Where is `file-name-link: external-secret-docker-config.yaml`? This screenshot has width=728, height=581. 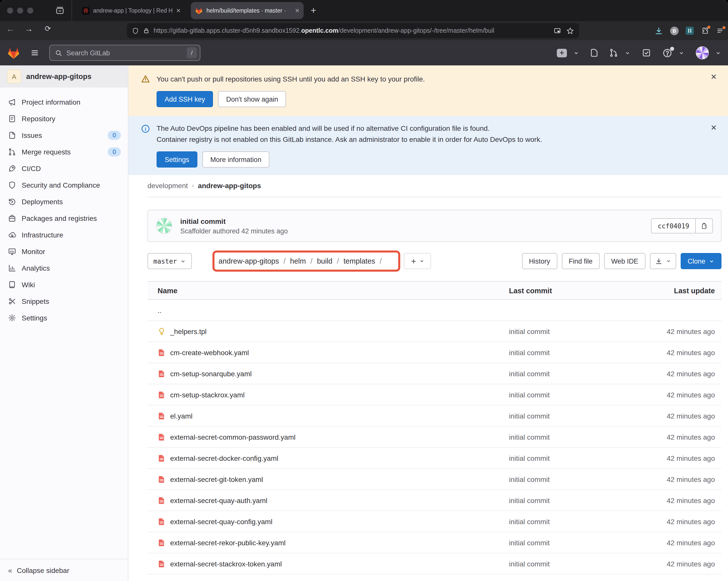 file-name-link: external-secret-docker-config.yaml is located at coordinates (224, 458).